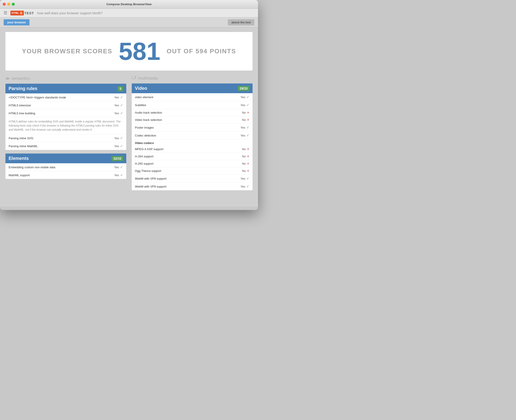  I want to click on feature-name: H.264 support, so click(144, 156).